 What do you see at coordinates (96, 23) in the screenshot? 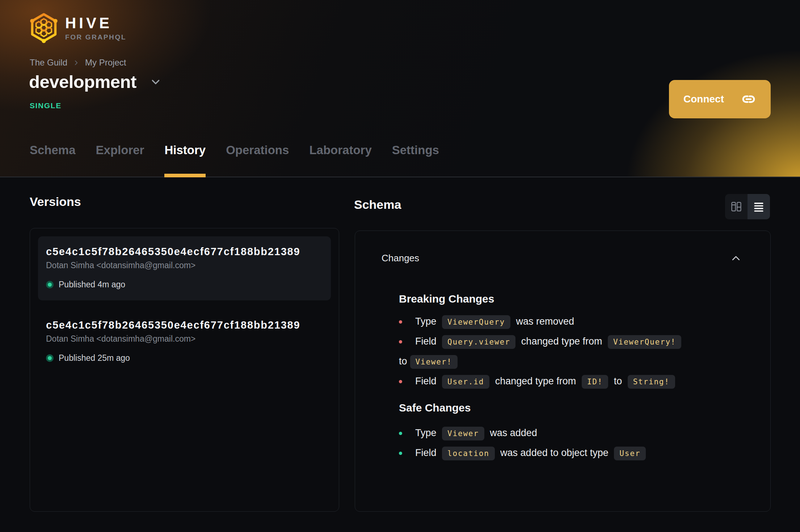
I see `logo-title: HIVE` at bounding box center [96, 23].